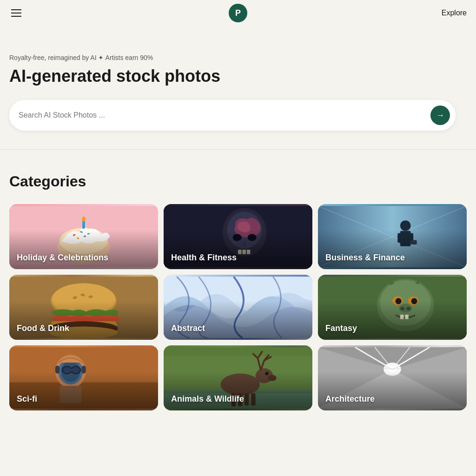 This screenshot has width=476, height=476. I want to click on section-divider, so click(238, 150).